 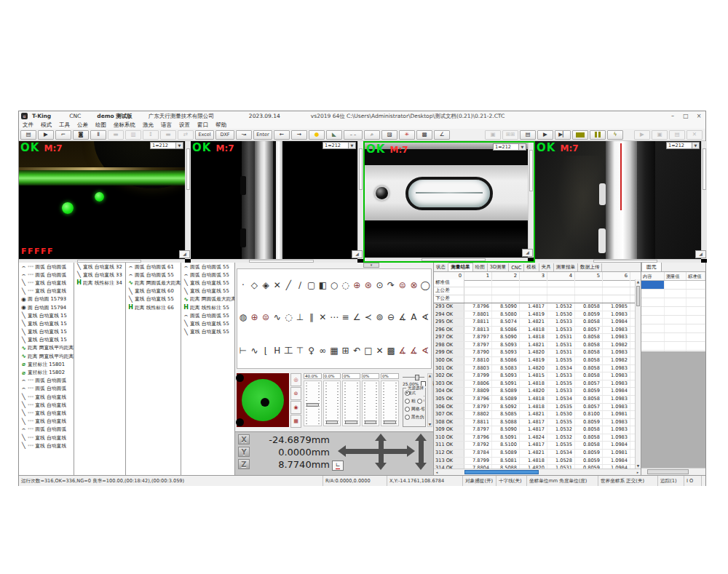 I want to click on tool-i-dimension-icon: 工, so click(x=288, y=351).